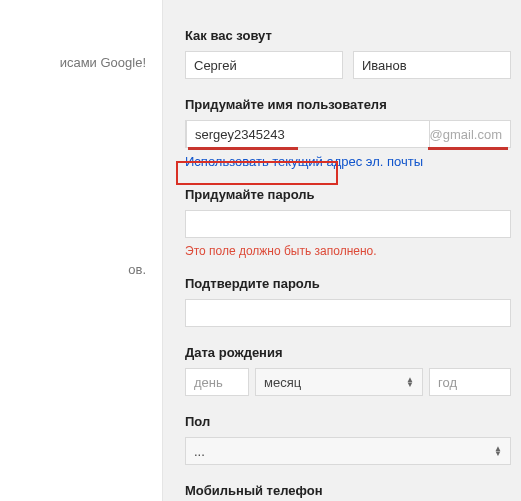  Describe the element at coordinates (353, 133) in the screenshot. I see `username-group: Придумайте имя пользователя @gmail.com И…` at that location.